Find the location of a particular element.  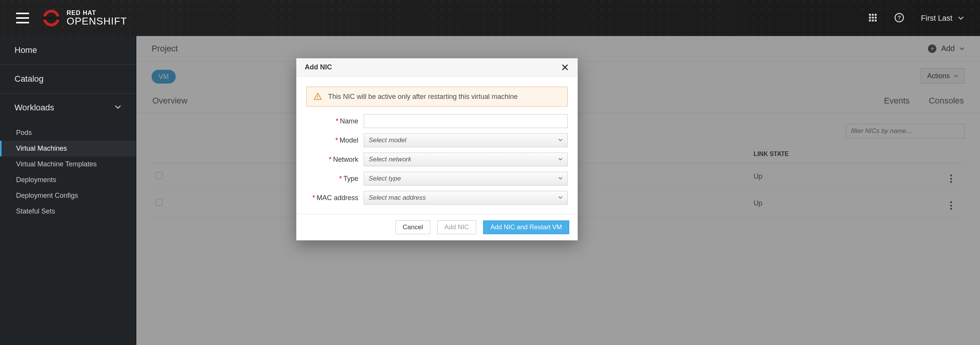

select-placeholder: Select network is located at coordinates (390, 159).